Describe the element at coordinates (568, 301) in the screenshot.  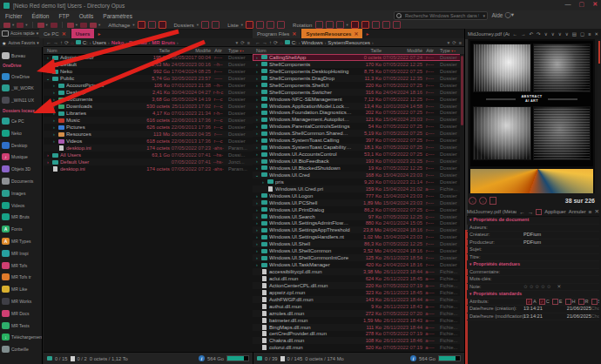
I see `attribute-checkbox-h` at that location.